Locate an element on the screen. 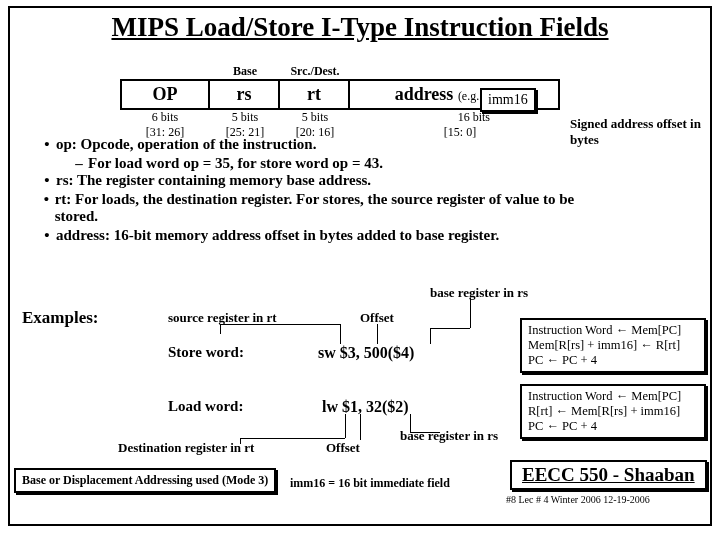 This screenshot has width=720, height=540. field-rt: rt is located at coordinates (315, 94).